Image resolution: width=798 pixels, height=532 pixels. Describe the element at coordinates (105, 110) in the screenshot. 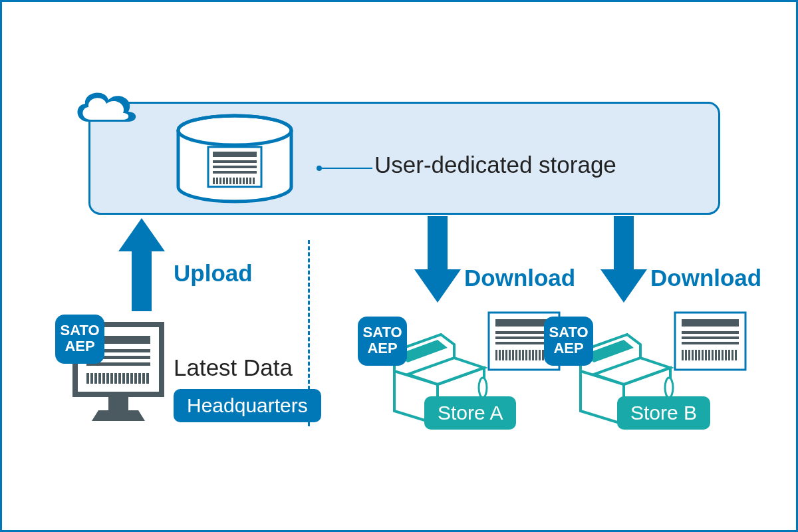

I see `cloud-icon` at that location.